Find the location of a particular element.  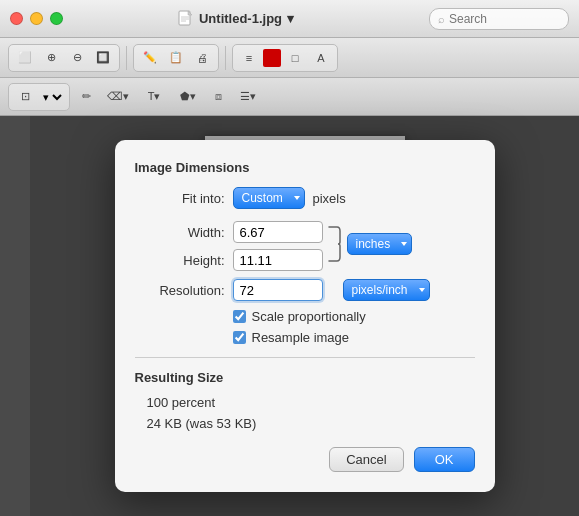

resolution-input is located at coordinates (278, 290).